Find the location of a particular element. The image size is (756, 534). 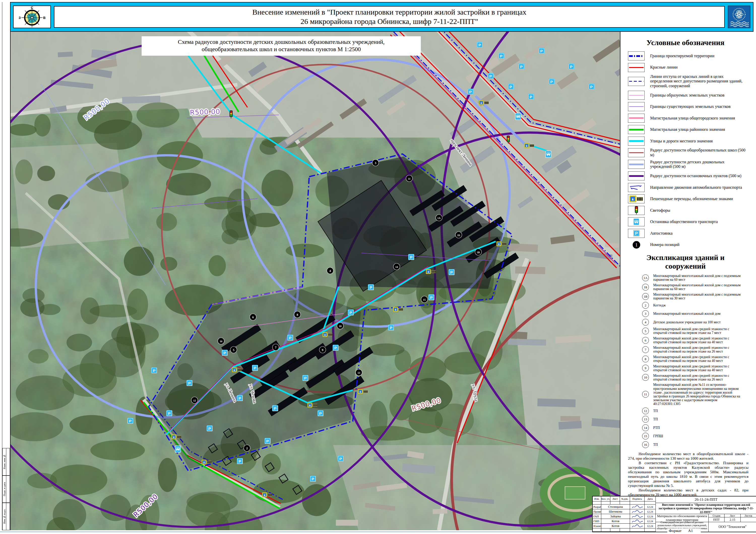

stage-column-header: Стадия is located at coordinates (716, 516).